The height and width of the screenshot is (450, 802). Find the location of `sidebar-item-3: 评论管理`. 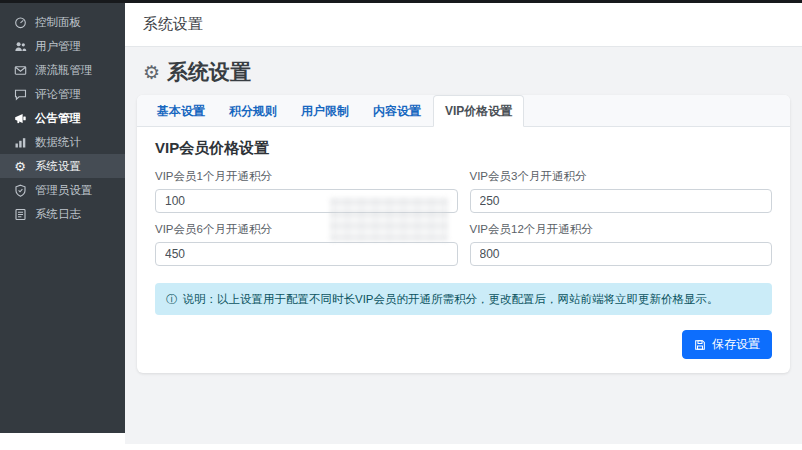

sidebar-item-3: 评论管理 is located at coordinates (62, 94).